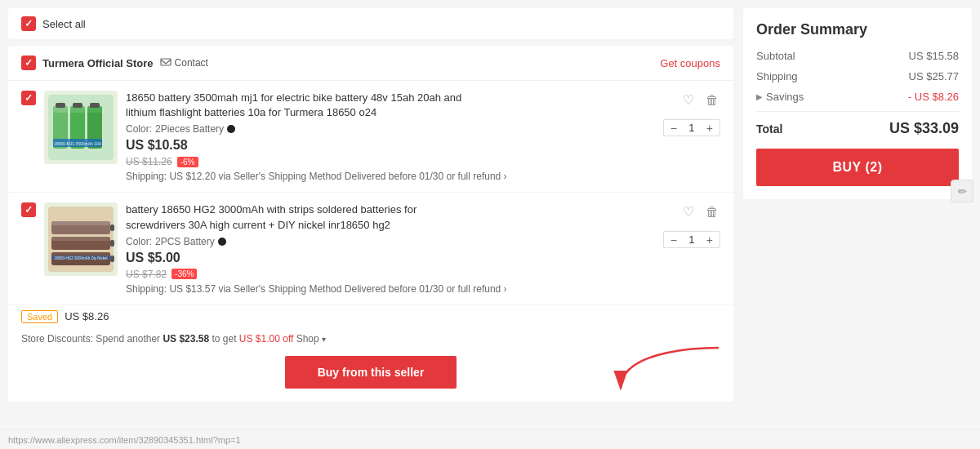 This screenshot has width=980, height=449. Describe the element at coordinates (124, 440) in the screenshot. I see `status-url: https://www.aliexpress.com/item/32890345…` at that location.